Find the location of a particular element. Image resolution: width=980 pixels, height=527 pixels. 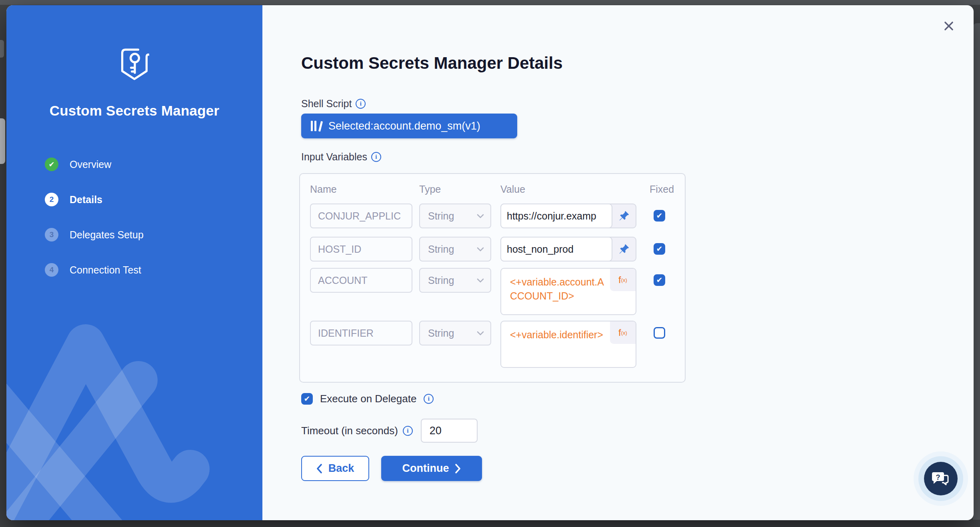

shield-key-icon is located at coordinates (134, 65).